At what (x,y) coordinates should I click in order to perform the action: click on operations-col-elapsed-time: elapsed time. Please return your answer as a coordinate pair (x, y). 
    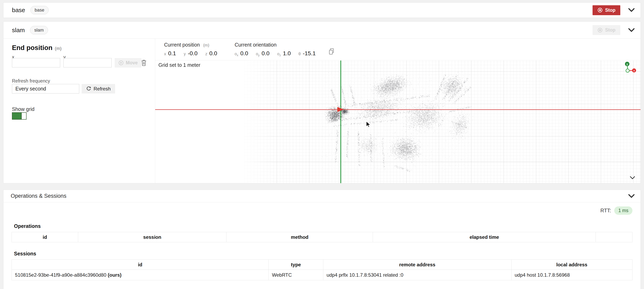
    Looking at the image, I should click on (484, 237).